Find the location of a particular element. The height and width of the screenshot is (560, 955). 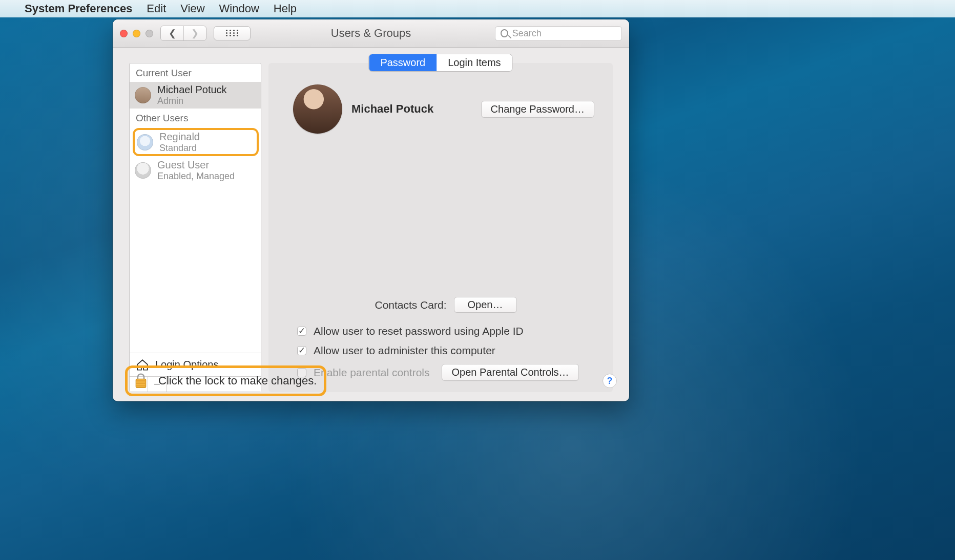

section-other-users: Other Users is located at coordinates (195, 118).